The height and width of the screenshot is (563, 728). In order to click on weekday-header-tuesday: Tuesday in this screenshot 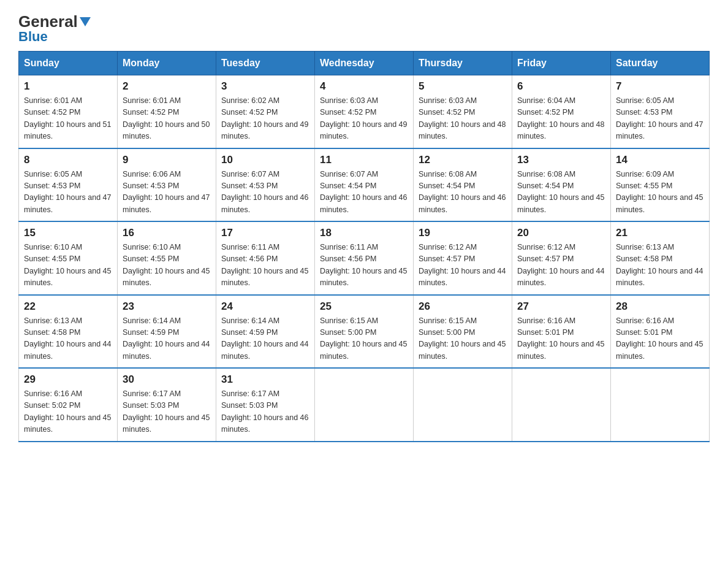, I will do `click(266, 64)`.